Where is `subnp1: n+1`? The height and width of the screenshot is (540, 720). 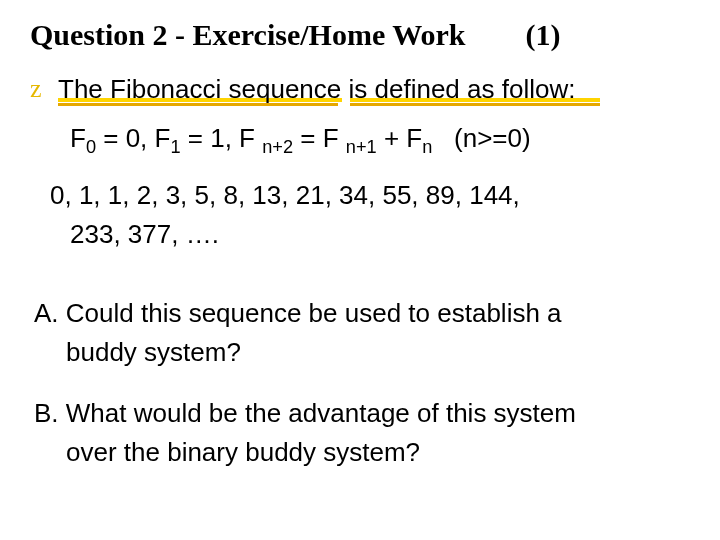
subnp1: n+1 is located at coordinates (362, 147).